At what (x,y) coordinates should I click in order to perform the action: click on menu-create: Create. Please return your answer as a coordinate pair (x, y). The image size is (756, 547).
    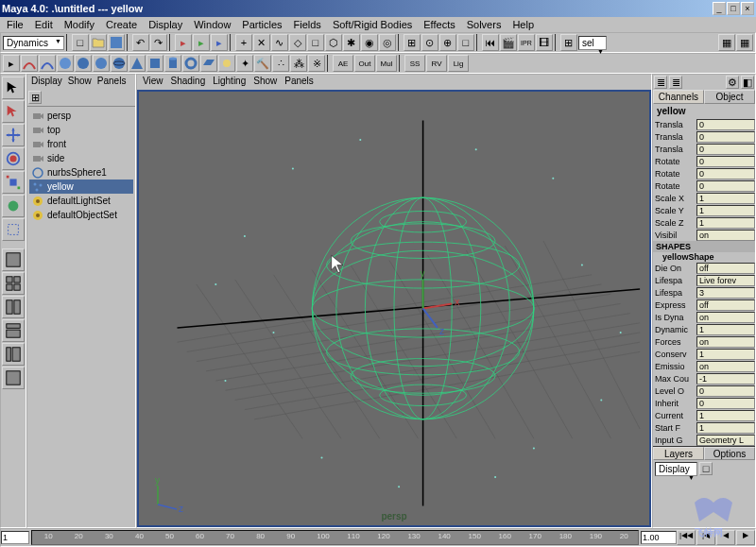
    Looking at the image, I should click on (121, 25).